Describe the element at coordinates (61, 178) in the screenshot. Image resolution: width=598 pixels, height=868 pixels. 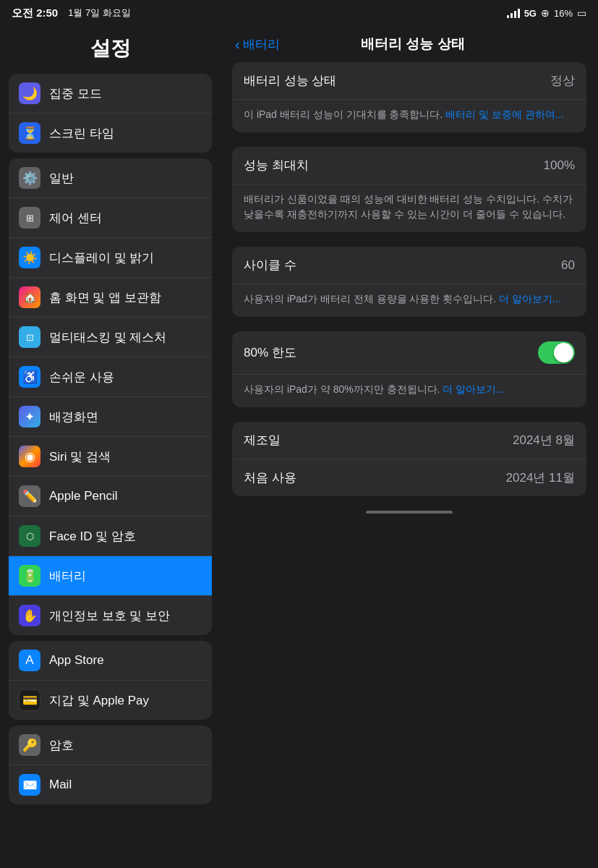
I see `general-label: 일반` at that location.